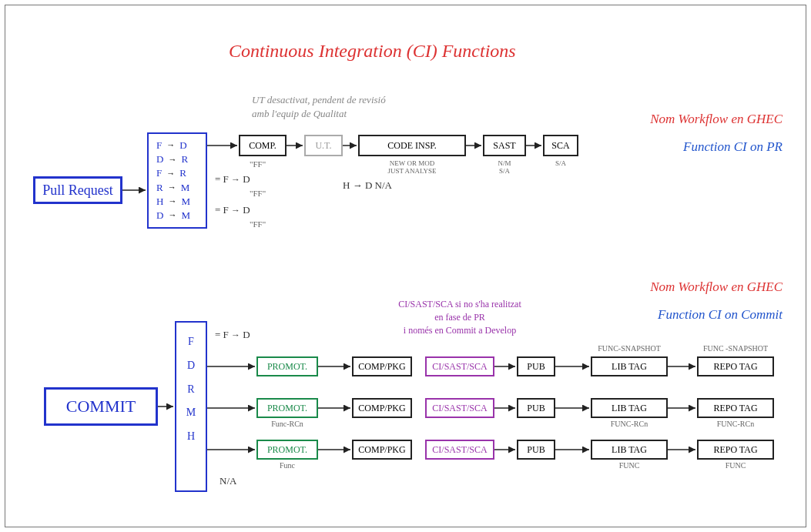 This screenshot has width=811, height=532. Describe the element at coordinates (460, 408) in the screenshot. I see `commit-r2-cisast: CI/SAST/SCA` at that location.